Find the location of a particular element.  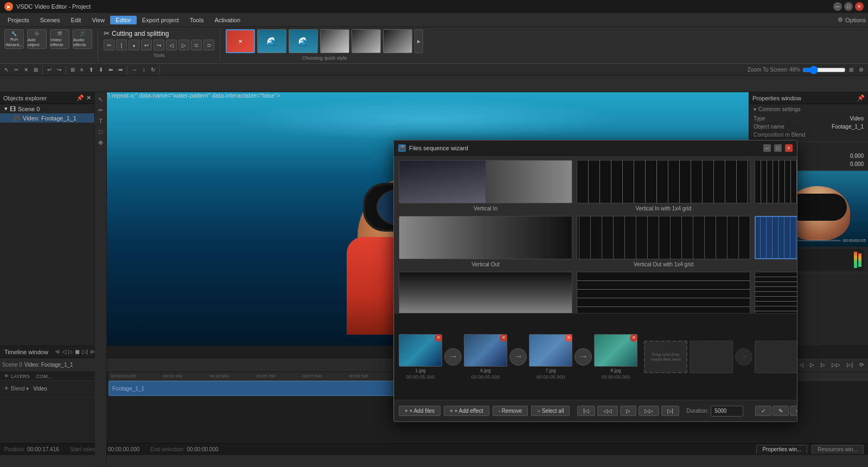

cut-tool-9: ⊃ is located at coordinates (209, 45).